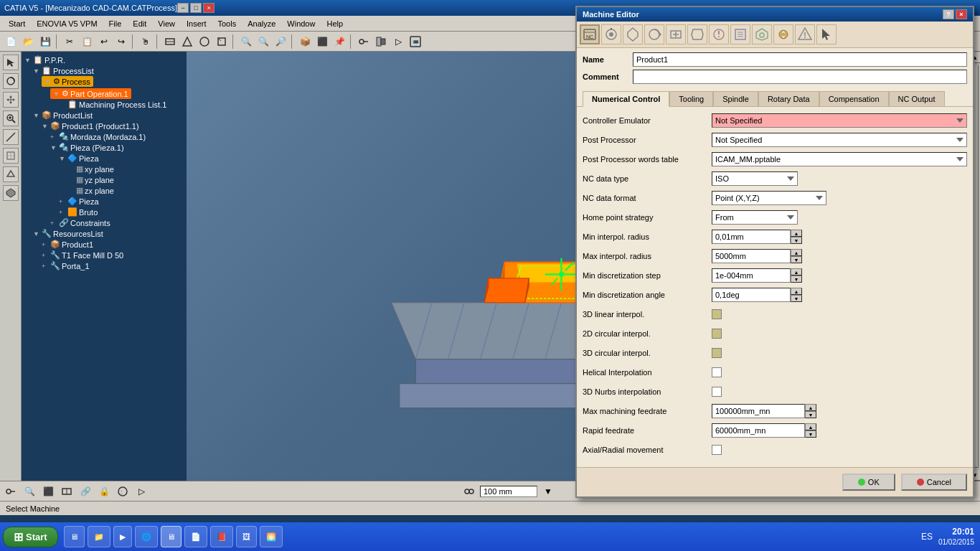 The height and width of the screenshot is (551, 980). Describe the element at coordinates (11, 81) in the screenshot. I see `sidebar-icon-rotate` at that location.